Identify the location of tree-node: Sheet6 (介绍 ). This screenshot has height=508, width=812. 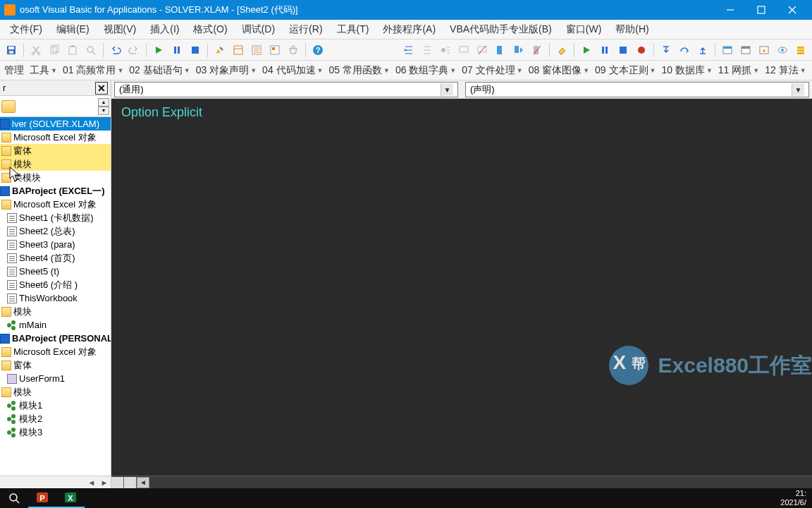
(55, 285).